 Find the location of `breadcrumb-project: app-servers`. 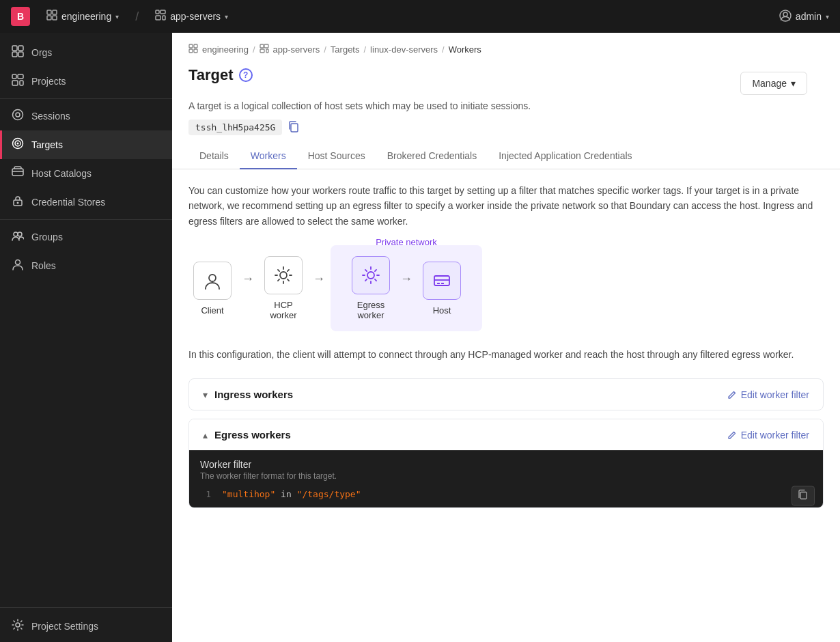

breadcrumb-project: app-servers is located at coordinates (296, 49).